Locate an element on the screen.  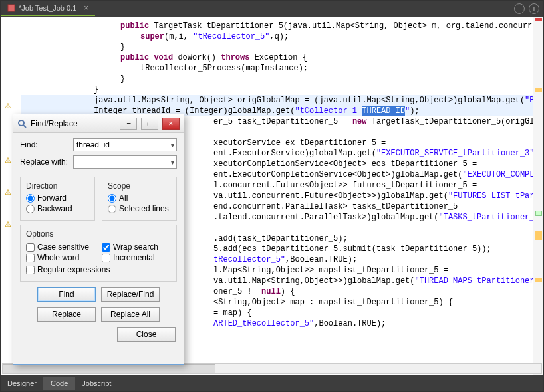
options-group: Options Case sensitive Whole word Wrap s… is located at coordinates (98, 253).